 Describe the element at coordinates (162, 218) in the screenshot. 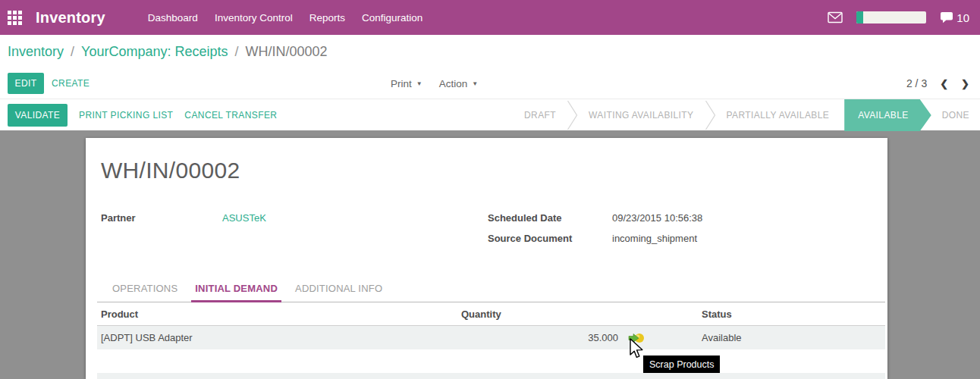

I see `field-label-partner: Partner` at that location.